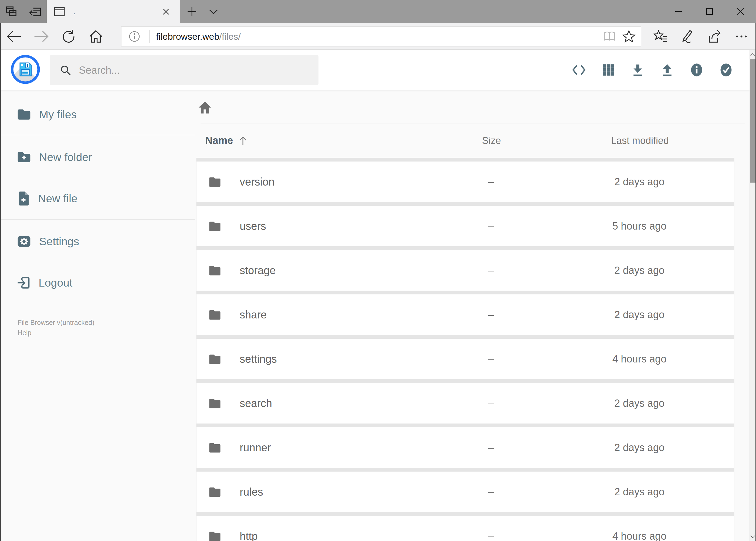 The image size is (756, 541). Describe the element at coordinates (710, 11) in the screenshot. I see `maximize-button` at that location.